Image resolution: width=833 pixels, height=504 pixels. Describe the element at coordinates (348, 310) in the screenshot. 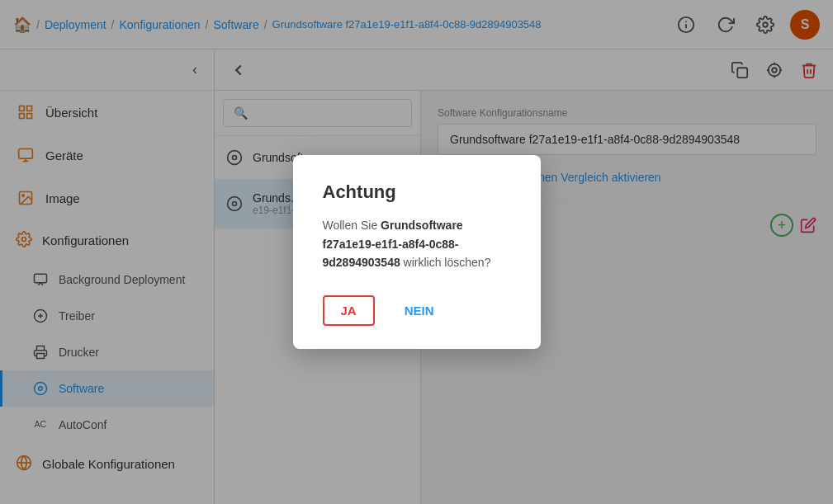

I see `confirm-yes-button: JA` at that location.